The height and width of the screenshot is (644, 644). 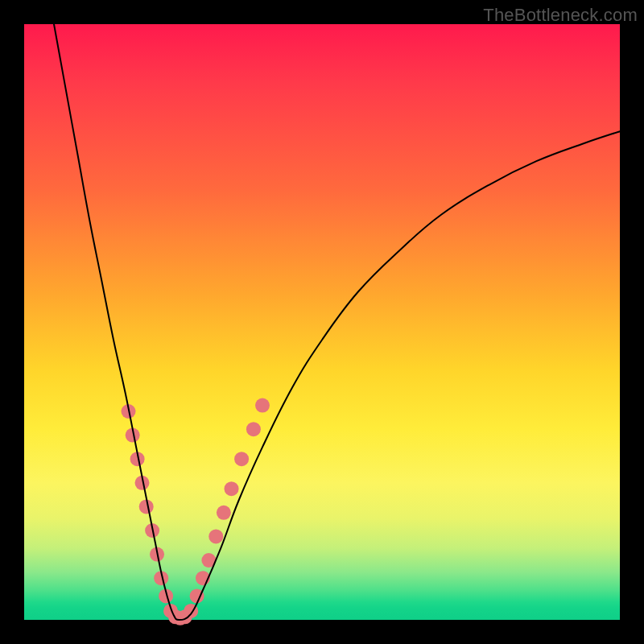 What do you see at coordinates (560, 15) in the screenshot?
I see `watermark-text: TheBottleneck.com` at bounding box center [560, 15].